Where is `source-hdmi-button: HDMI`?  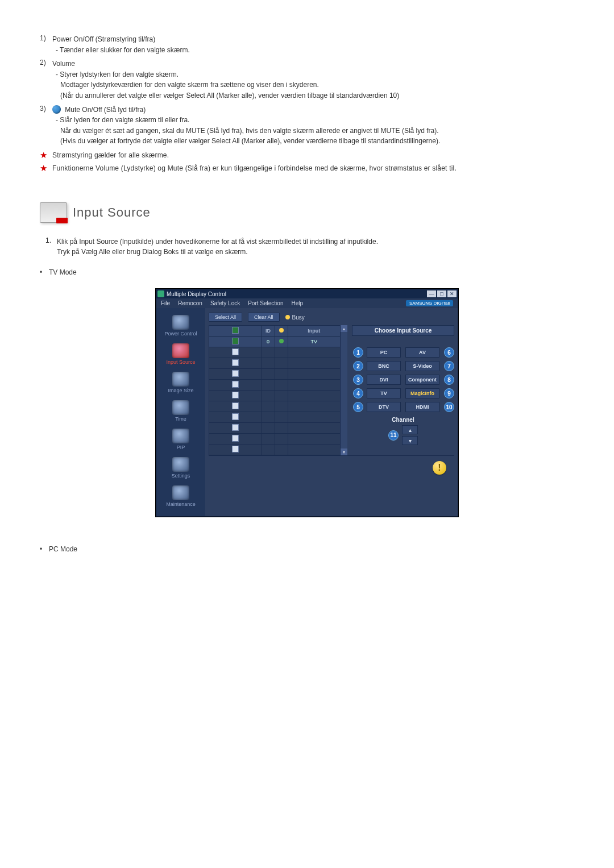 source-hdmi-button: HDMI is located at coordinates (422, 407).